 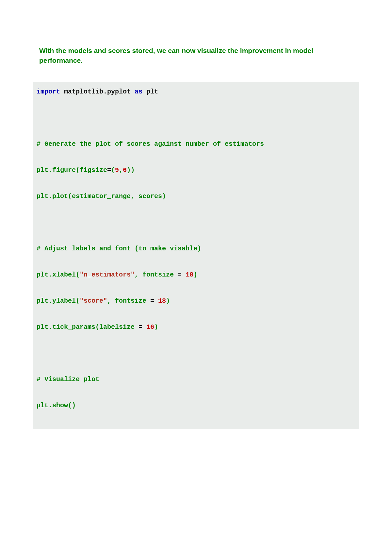 What do you see at coordinates (48, 92) in the screenshot?
I see `kw-import: import` at bounding box center [48, 92].